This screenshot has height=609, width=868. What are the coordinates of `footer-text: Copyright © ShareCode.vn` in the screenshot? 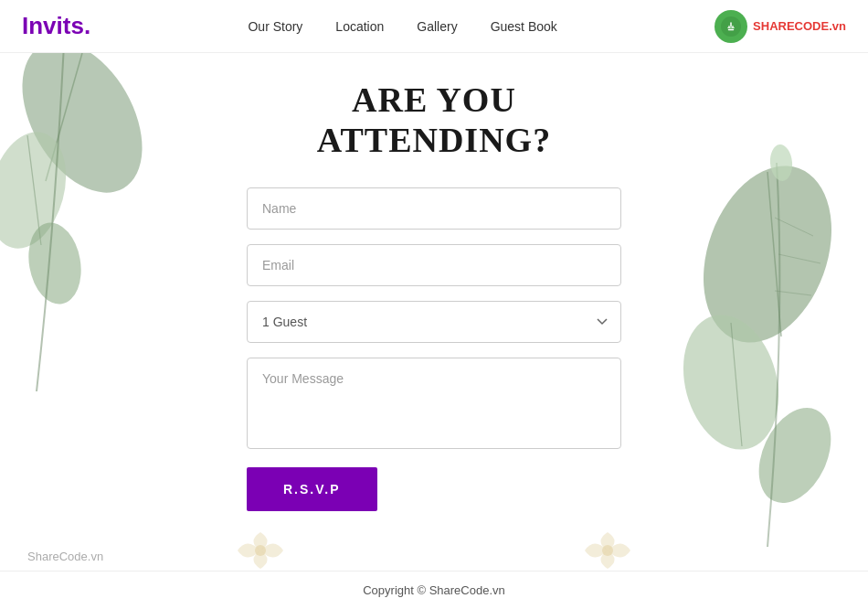 It's located at (434, 591).